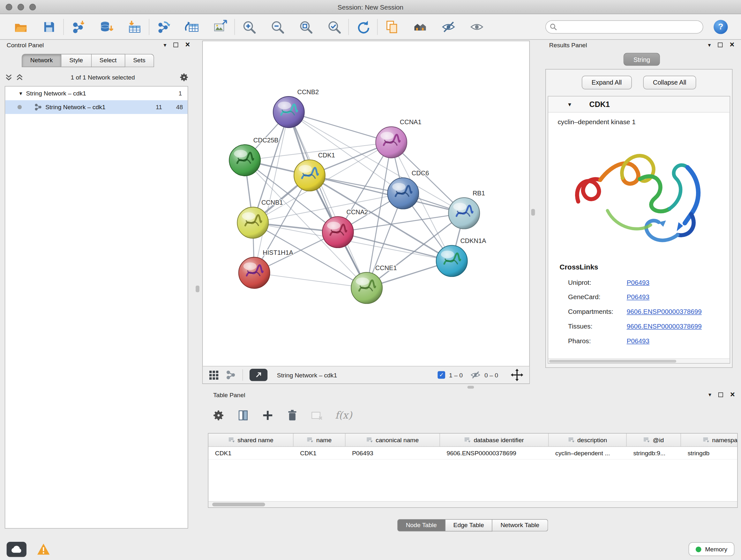 This screenshot has width=741, height=560. What do you see at coordinates (230, 375) in the screenshot?
I see `share-view-icon` at bounding box center [230, 375].